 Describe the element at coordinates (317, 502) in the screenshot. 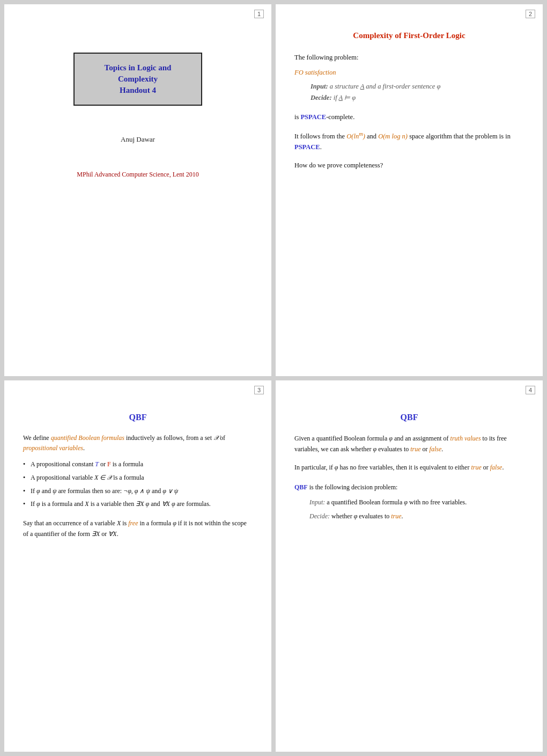

I see `slide4-input-label: Input:` at that location.